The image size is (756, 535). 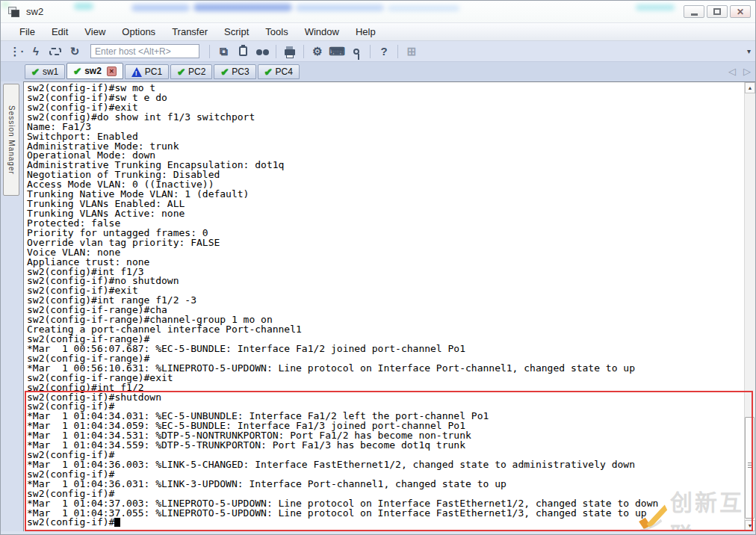 I want to click on help-icon: ?, so click(x=384, y=52).